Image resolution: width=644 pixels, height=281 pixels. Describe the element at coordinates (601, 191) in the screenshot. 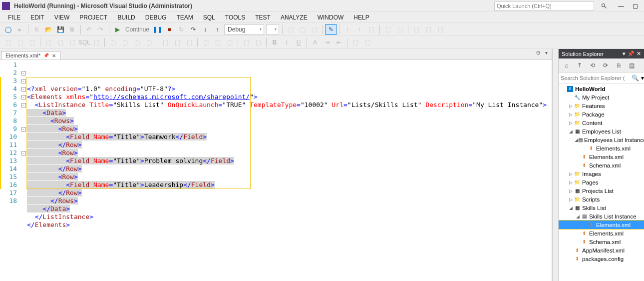

I see `tree-node: ▷▦Projects List` at that location.